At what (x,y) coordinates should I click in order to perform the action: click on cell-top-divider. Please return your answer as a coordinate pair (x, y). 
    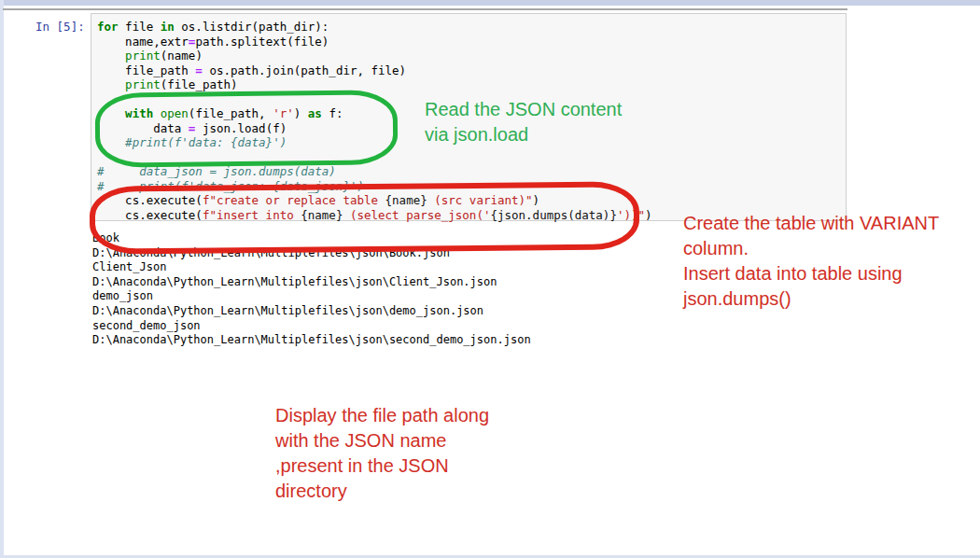
    Looking at the image, I should click on (426, 9).